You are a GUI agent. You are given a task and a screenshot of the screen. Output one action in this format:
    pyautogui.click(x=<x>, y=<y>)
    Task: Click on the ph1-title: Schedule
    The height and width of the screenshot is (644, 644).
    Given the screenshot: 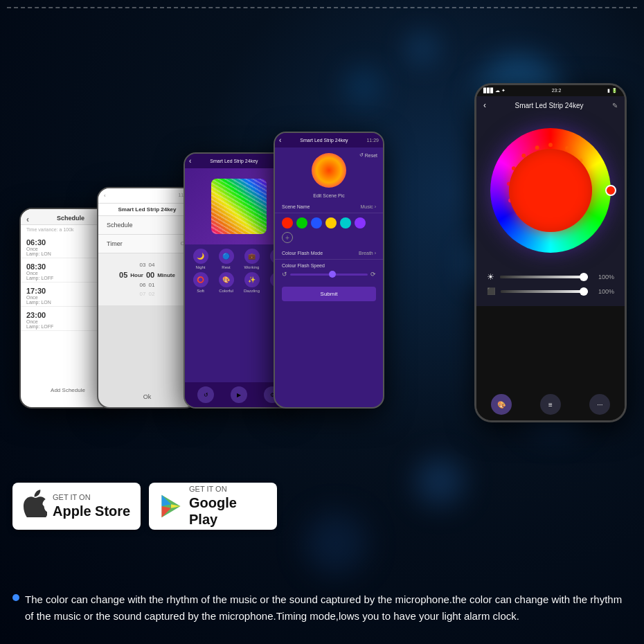 What is the action you would take?
    pyautogui.click(x=71, y=218)
    